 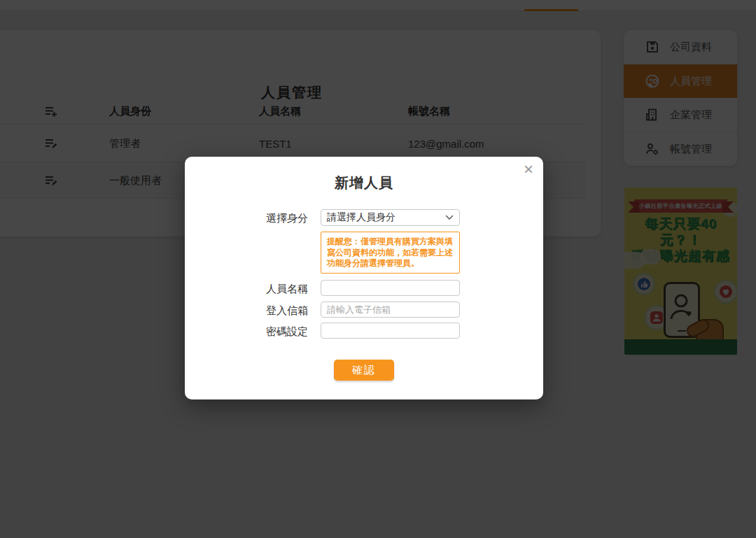 What do you see at coordinates (391, 288) in the screenshot?
I see `name-input` at bounding box center [391, 288].